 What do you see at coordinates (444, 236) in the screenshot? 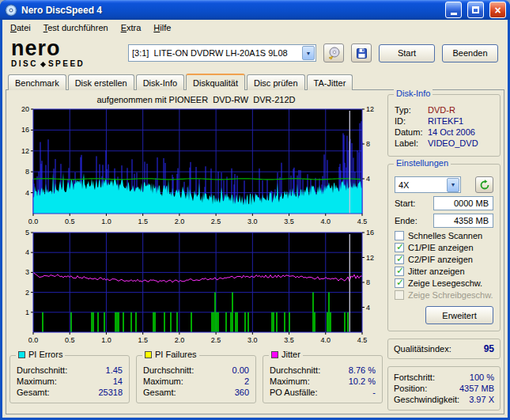
I see `checkbox-row: Schnelles Scannen` at bounding box center [444, 236].